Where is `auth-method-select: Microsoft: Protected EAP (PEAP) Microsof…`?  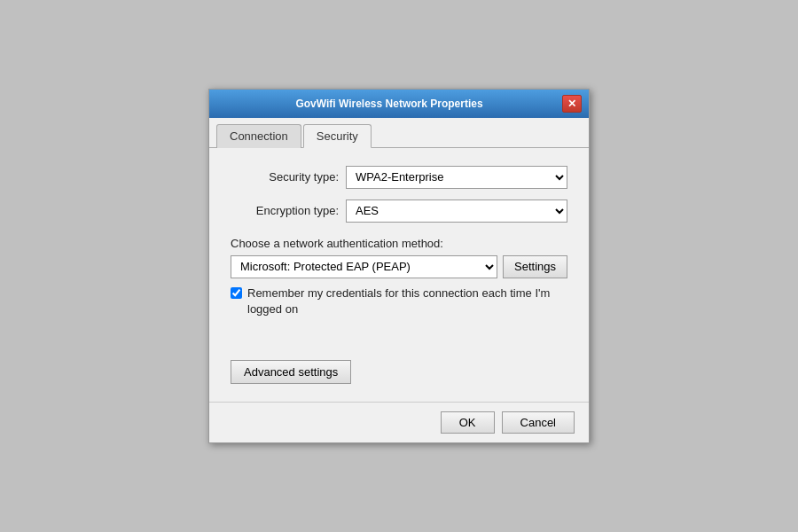
auth-method-select: Microsoft: Protected EAP (PEAP) Microsof… is located at coordinates (364, 267).